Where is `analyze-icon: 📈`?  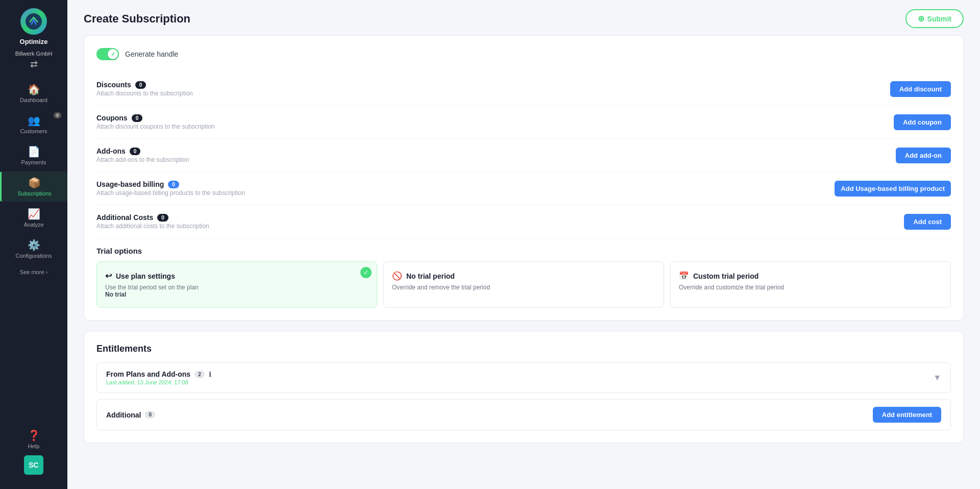 analyze-icon: 📈 is located at coordinates (34, 214).